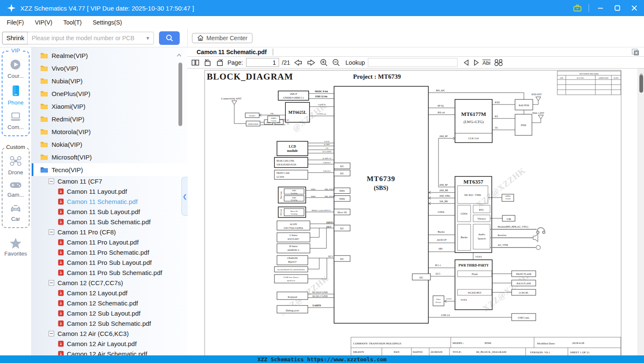  I want to click on menu-tool-t: Tool(T), so click(73, 22).